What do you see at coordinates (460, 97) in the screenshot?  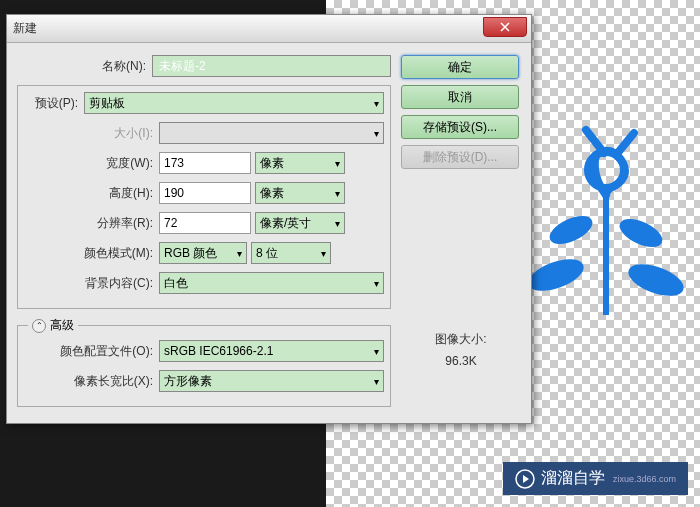 I see `cancel-button: 取消` at bounding box center [460, 97].